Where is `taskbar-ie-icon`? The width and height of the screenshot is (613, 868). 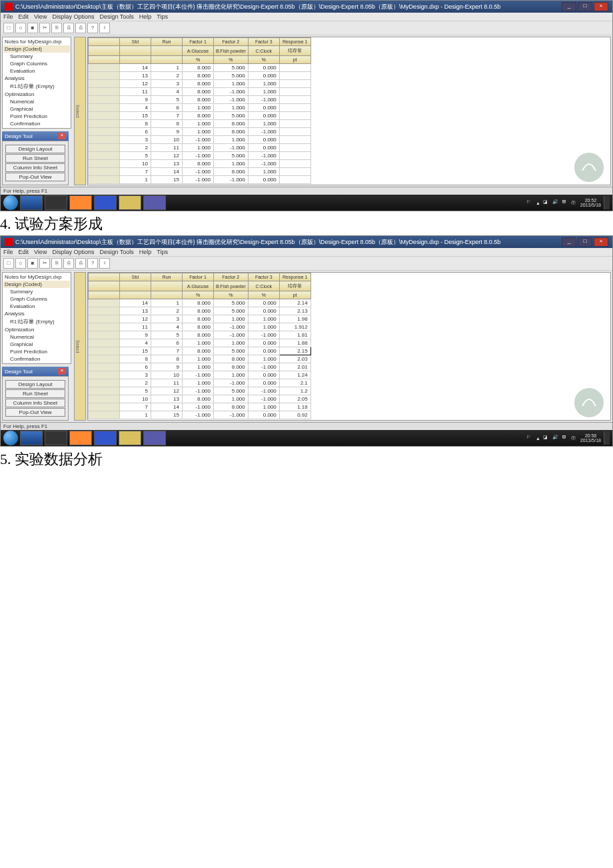 taskbar-ie-icon is located at coordinates (31, 203).